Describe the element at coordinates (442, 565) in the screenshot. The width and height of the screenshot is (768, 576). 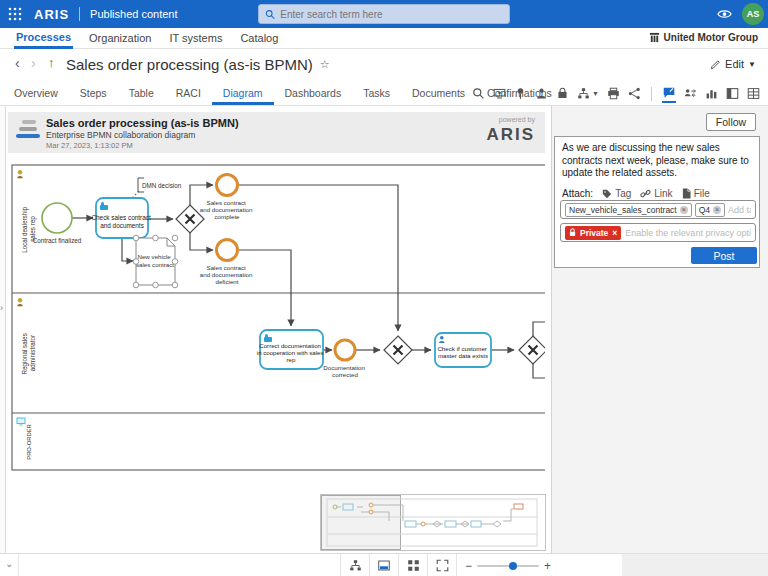
I see `fullscreen-icon` at that location.